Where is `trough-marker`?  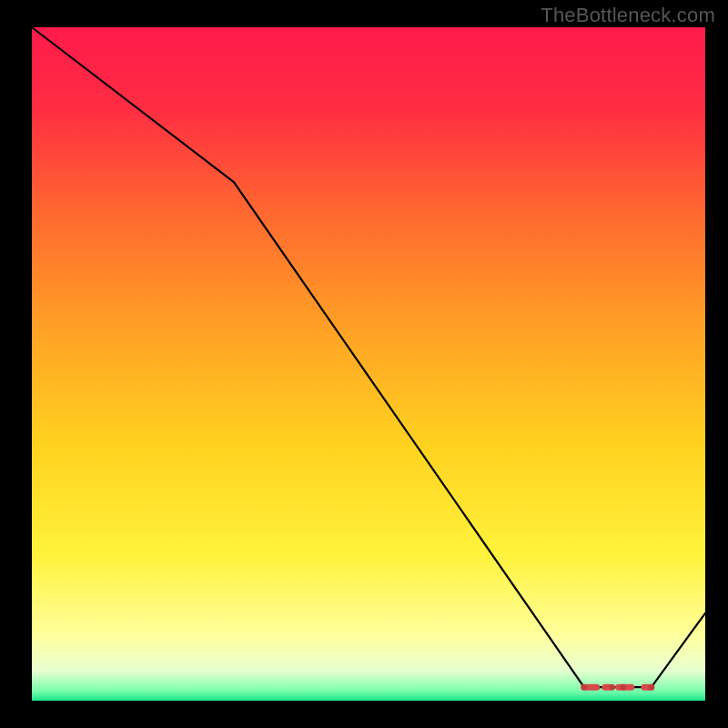 trough-marker is located at coordinates (619, 688).